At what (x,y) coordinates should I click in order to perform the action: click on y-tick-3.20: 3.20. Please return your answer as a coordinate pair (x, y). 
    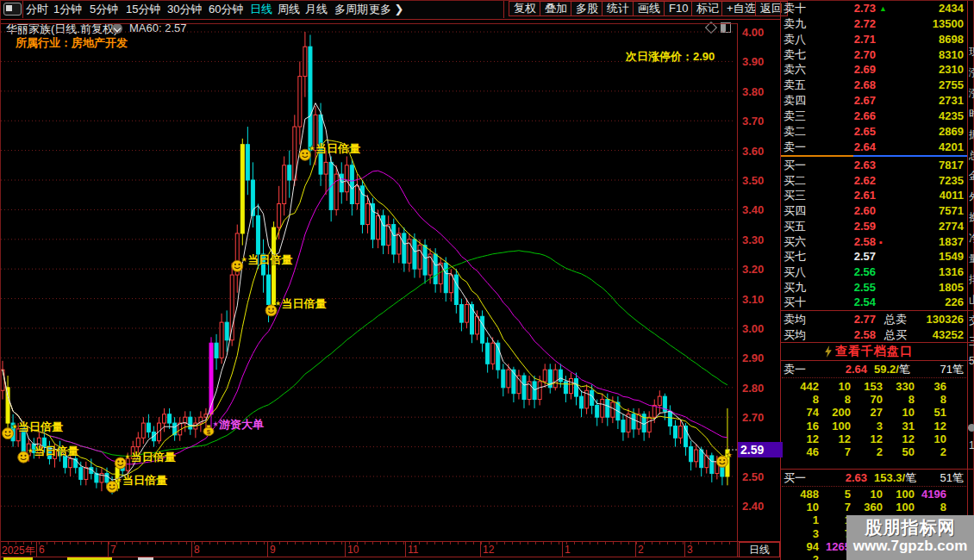
    Looking at the image, I should click on (761, 269).